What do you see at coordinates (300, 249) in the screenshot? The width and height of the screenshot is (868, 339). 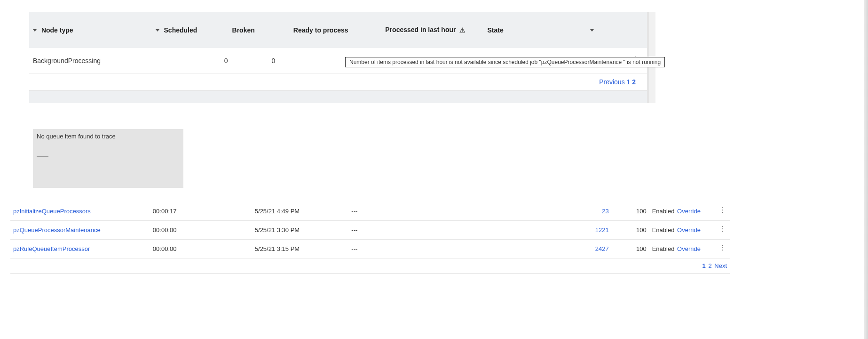 I see `cell-time: 5/25/21 3:15 PM` at bounding box center [300, 249].